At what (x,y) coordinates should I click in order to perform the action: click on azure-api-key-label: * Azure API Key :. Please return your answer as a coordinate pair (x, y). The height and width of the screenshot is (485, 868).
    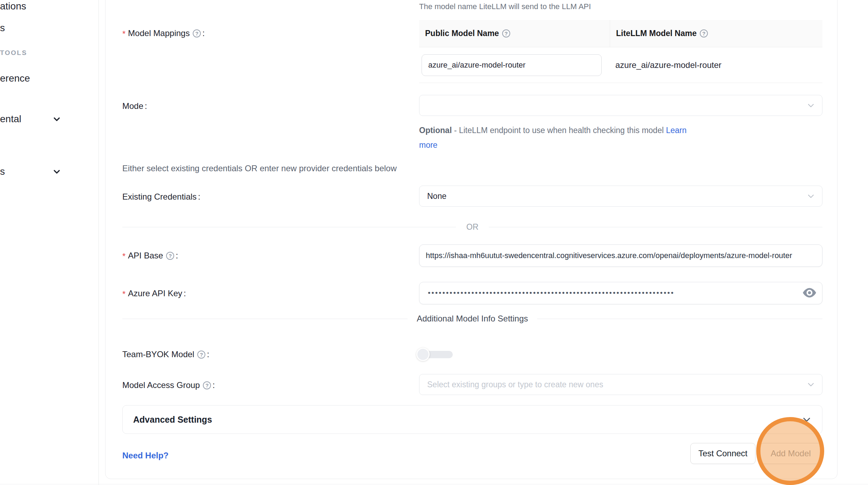
    Looking at the image, I should click on (154, 293).